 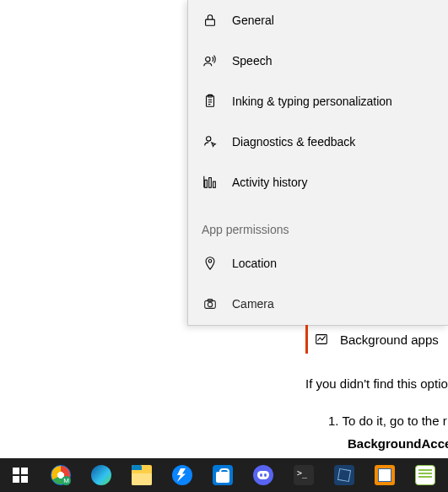 I want to click on sidebar-item-general: General, so click(x=318, y=20).